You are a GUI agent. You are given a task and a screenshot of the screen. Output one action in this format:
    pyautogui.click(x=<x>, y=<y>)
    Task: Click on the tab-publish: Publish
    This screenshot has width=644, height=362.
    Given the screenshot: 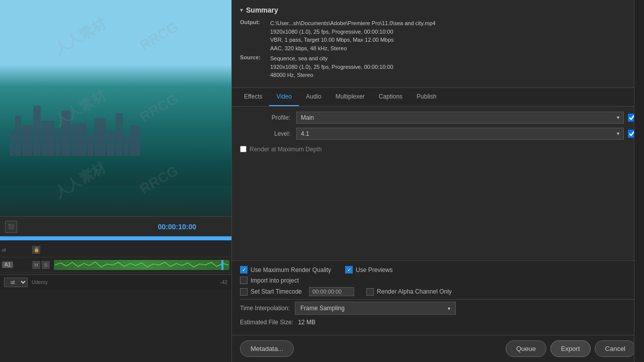 What is the action you would take?
    pyautogui.click(x=427, y=97)
    